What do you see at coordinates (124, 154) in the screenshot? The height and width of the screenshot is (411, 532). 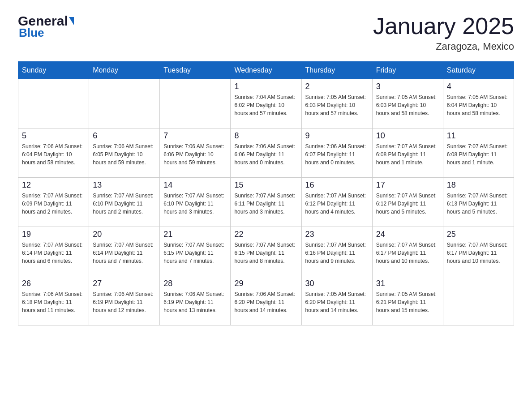 I see `day-info: Sunrise: 7:06 AM Sunset: 6:05 PM Dayligh…` at bounding box center [124, 154].